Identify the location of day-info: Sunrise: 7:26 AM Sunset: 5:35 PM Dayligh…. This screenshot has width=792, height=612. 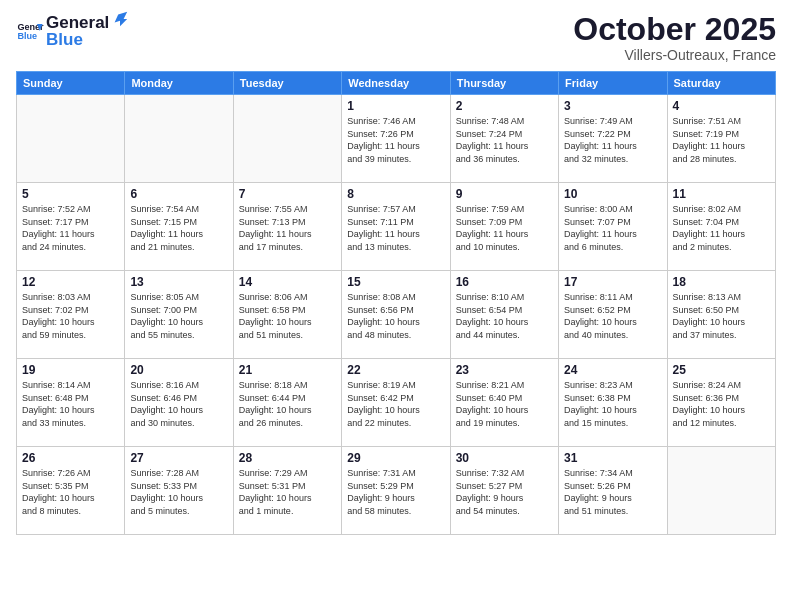
(70, 492).